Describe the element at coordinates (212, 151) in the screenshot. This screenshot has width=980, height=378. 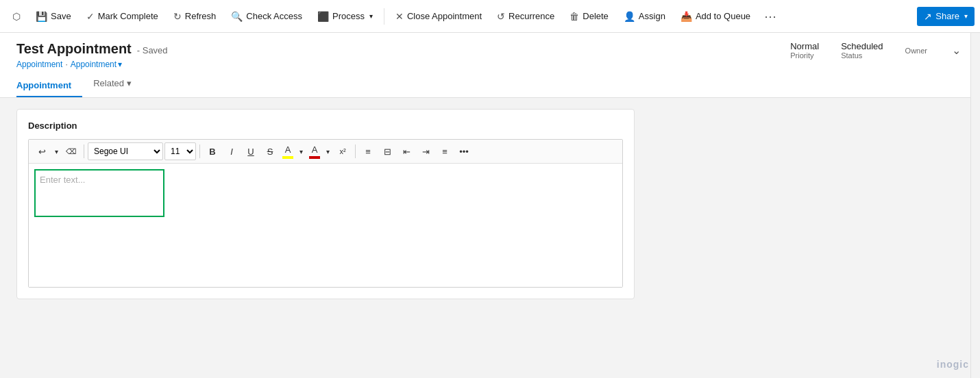
I see `bold-button: B` at that location.